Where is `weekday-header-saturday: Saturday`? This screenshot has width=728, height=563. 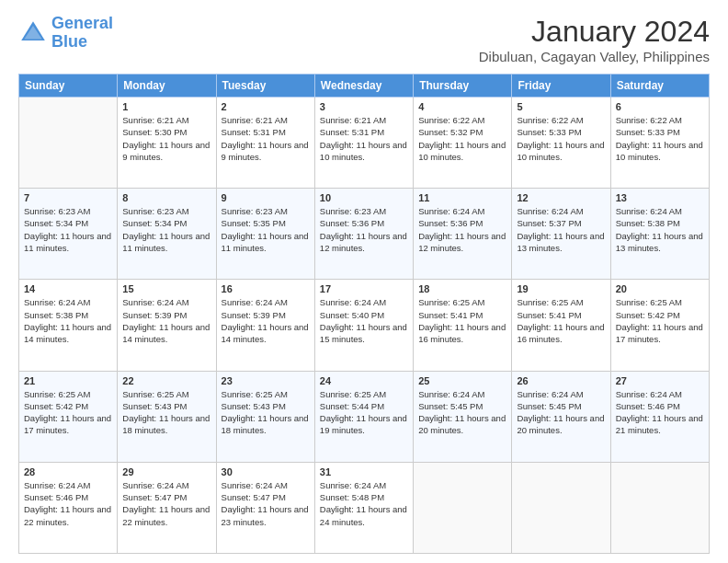 weekday-header-saturday: Saturday is located at coordinates (660, 86).